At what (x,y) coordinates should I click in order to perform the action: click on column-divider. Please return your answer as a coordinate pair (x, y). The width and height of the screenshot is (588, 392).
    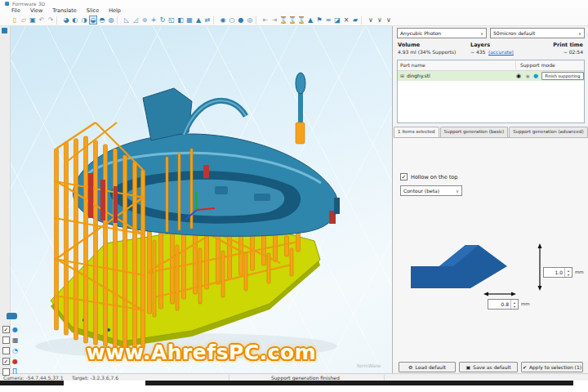
    Looking at the image, I should click on (516, 65).